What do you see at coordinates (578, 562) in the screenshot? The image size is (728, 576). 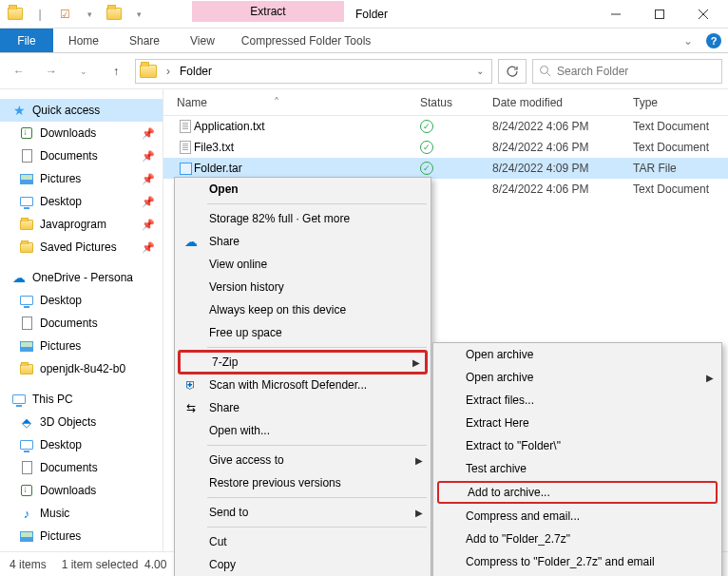 I see `submenu-item: Compress to "Folder_2.7z" and email` at bounding box center [578, 562].